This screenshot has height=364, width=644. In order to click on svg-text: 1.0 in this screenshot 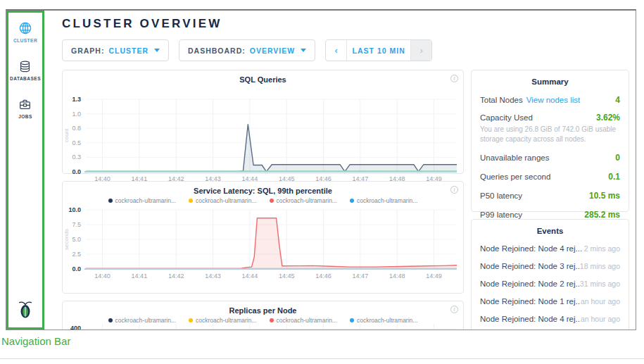, I will do `click(76, 114)`.